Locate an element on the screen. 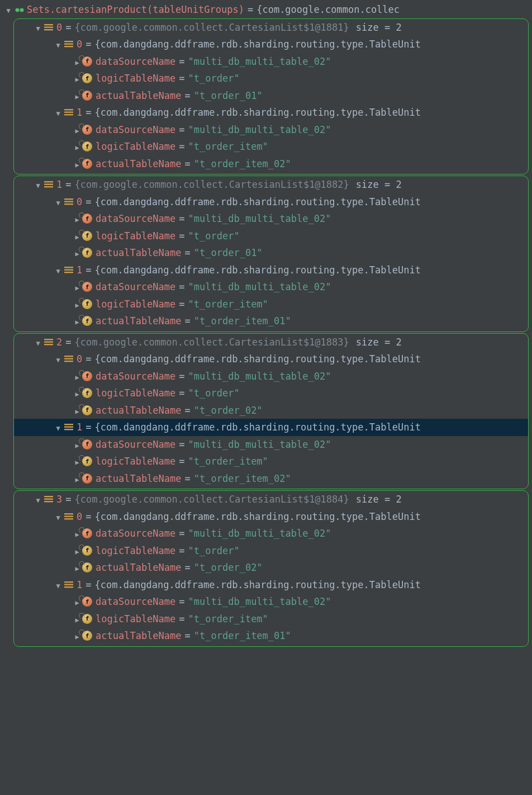  field-value: "multi_db_multi_table_02" is located at coordinates (260, 376).